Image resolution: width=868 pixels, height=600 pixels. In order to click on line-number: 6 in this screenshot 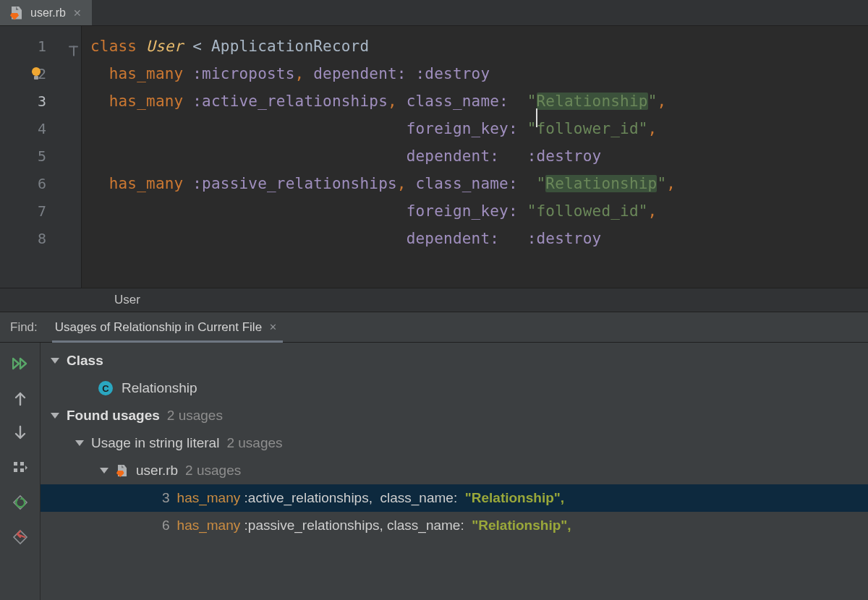, I will do `click(42, 184)`.